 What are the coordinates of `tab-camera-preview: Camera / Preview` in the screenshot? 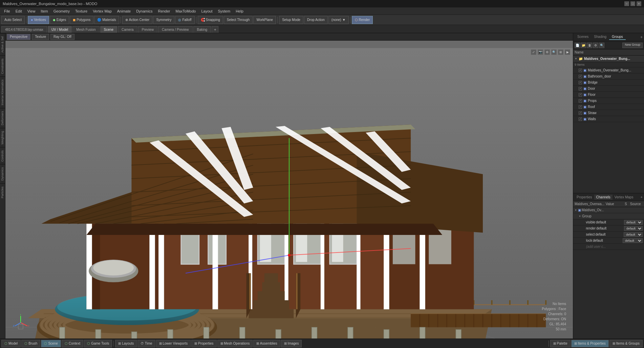 It's located at (175, 29).